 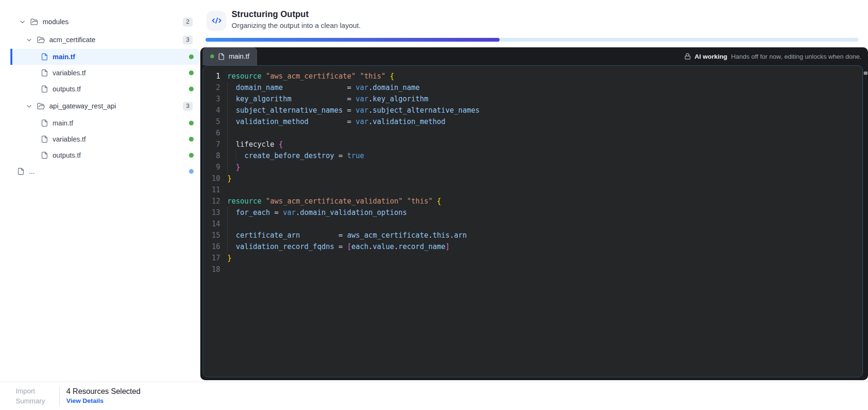 I want to click on code-line-6: 6, so click(x=533, y=133).